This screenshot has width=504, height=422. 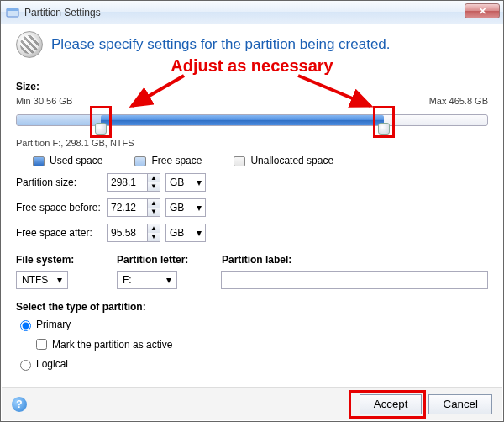 I want to click on legend-used: Used space, so click(x=67, y=161).